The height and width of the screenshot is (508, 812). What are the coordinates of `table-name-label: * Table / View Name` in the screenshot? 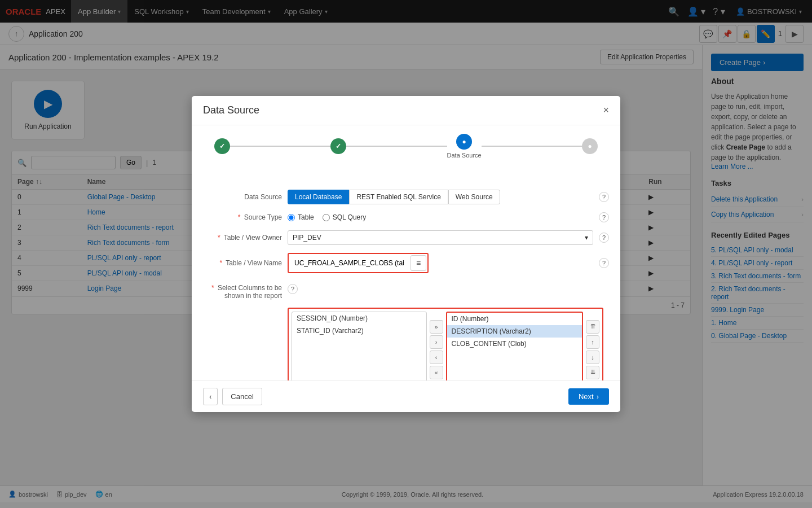 It's located at (242, 263).